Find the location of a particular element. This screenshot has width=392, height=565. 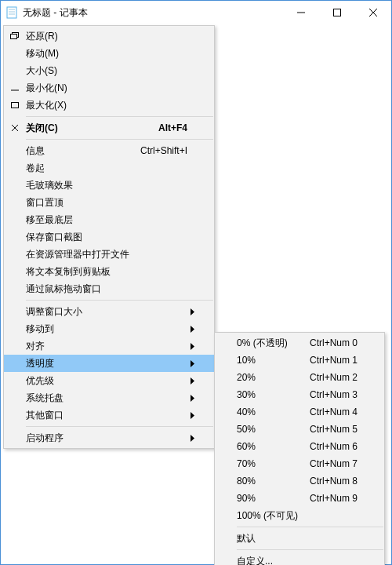

menu-item: 移动到 is located at coordinates (109, 329).